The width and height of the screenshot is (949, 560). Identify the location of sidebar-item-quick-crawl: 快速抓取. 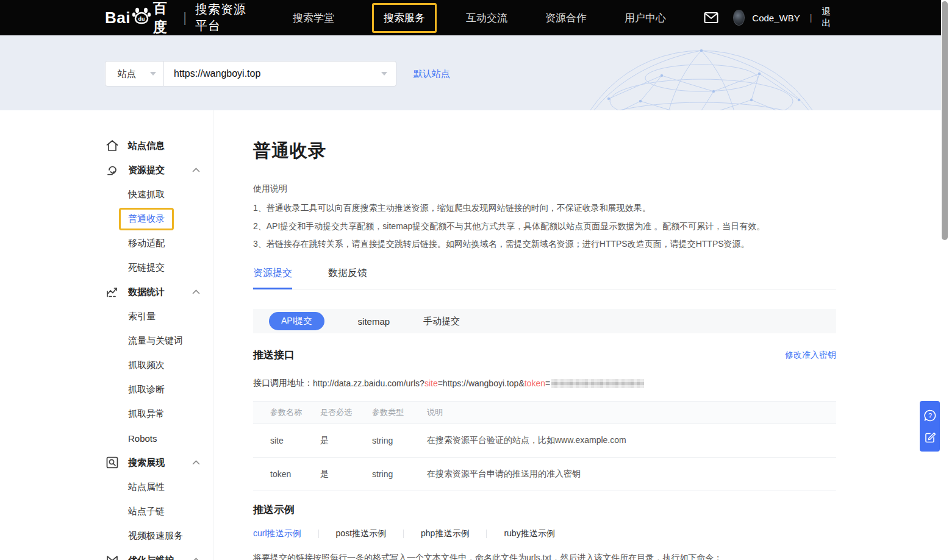
(106, 194).